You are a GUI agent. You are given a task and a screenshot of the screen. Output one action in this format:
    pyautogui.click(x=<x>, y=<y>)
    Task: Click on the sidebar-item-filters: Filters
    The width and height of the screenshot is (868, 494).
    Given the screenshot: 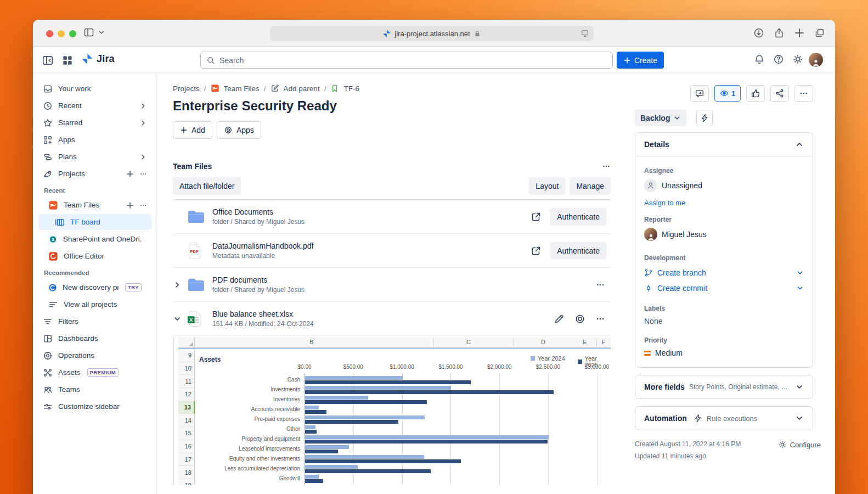 What is the action you would take?
    pyautogui.click(x=95, y=322)
    